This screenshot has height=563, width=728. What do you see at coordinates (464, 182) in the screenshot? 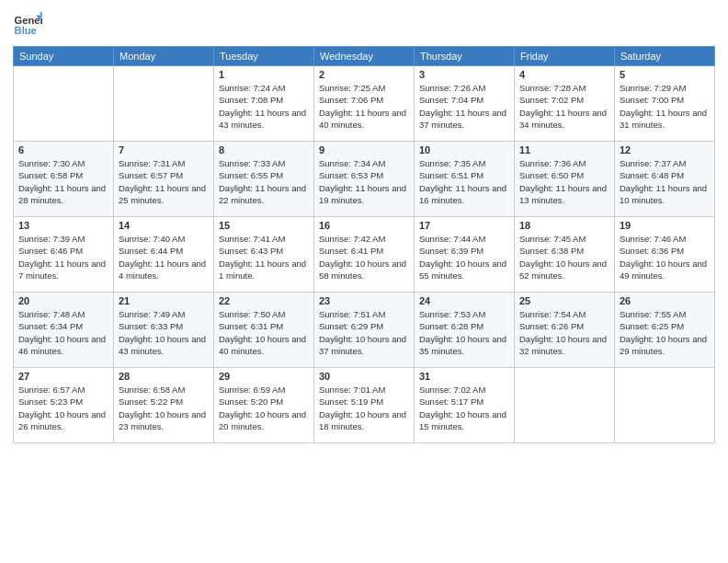
I see `day-info: Sunrise: 7:35 AMSunset: 6:51 PMDaylight:…` at bounding box center [464, 182].